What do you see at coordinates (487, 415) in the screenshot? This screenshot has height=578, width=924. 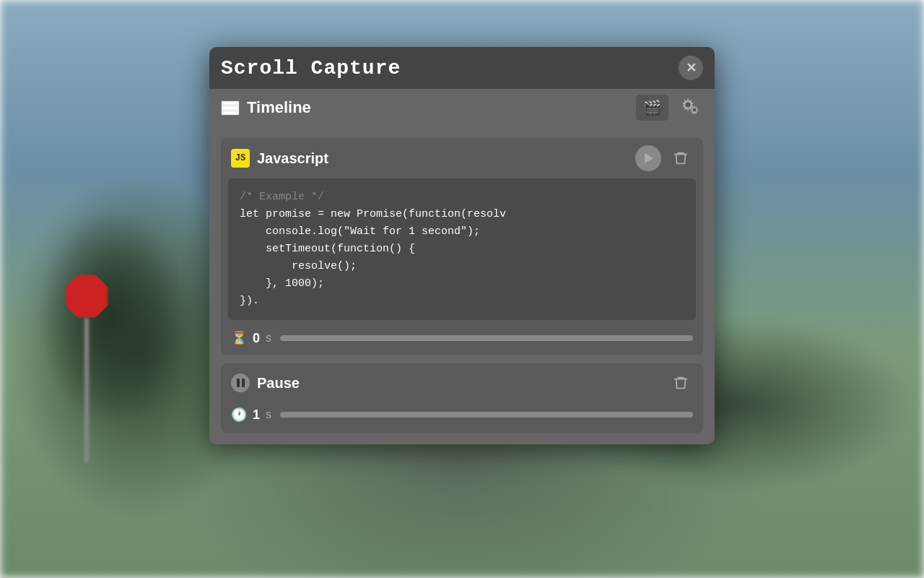 I see `pause-timer-bar` at bounding box center [487, 415].